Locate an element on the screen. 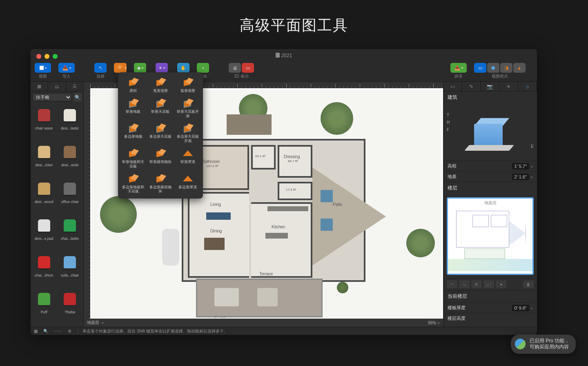 This screenshot has height=366, width=588. furniture-item: office chair is located at coordinates (70, 196).